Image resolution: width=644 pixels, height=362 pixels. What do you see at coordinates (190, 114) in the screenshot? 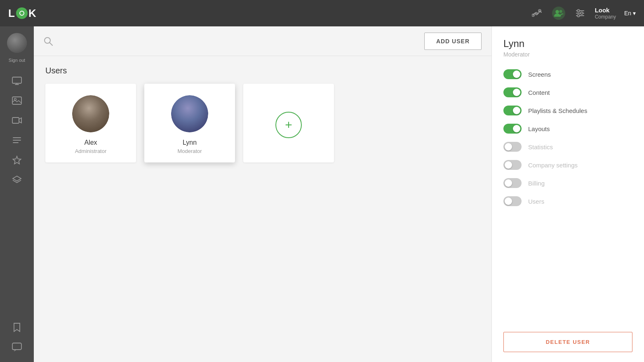
I see `avatar-lynn` at bounding box center [190, 114].